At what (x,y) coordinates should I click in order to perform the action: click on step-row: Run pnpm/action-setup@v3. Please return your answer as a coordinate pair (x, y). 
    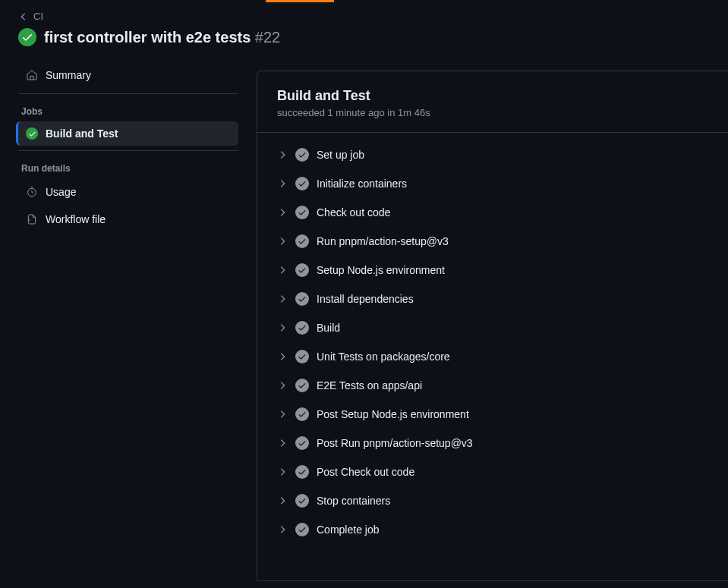
    Looking at the image, I should click on (493, 241).